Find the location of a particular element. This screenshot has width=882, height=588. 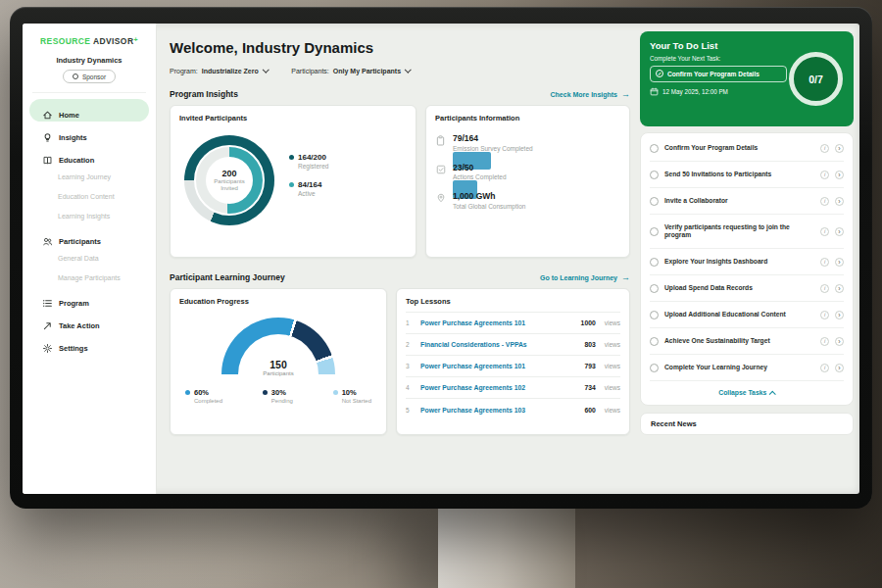

task-row-complete-learning-journey: Complete Your Learning Journey i › is located at coordinates (747, 368).